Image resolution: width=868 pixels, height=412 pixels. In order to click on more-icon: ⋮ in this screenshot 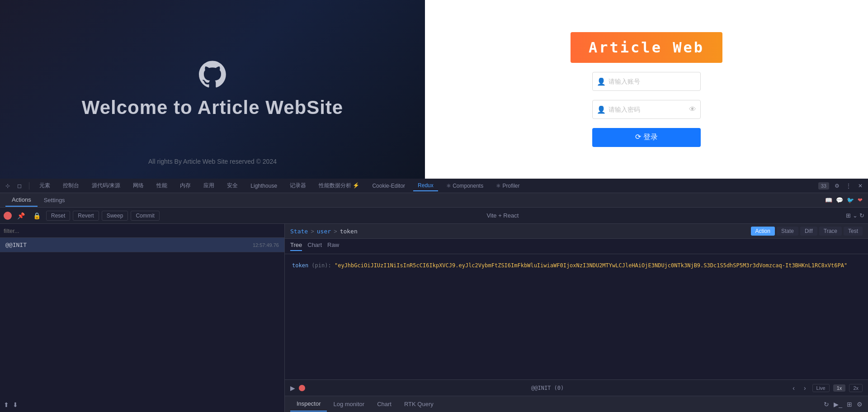, I will do `click(849, 186)`.